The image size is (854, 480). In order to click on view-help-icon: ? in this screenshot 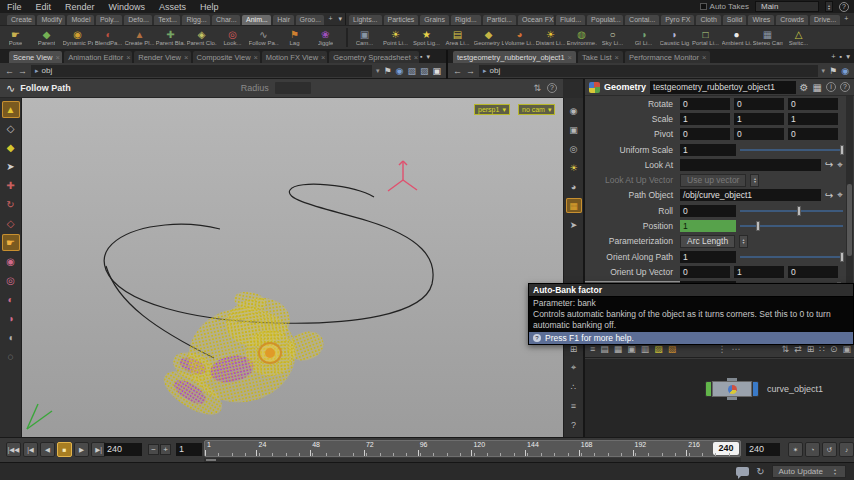, I will do `click(574, 424)`.